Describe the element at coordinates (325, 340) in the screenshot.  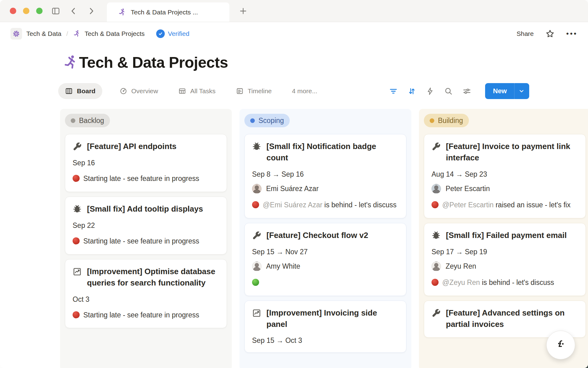
I see `card-date: Sep 15 → Oct 3` at that location.